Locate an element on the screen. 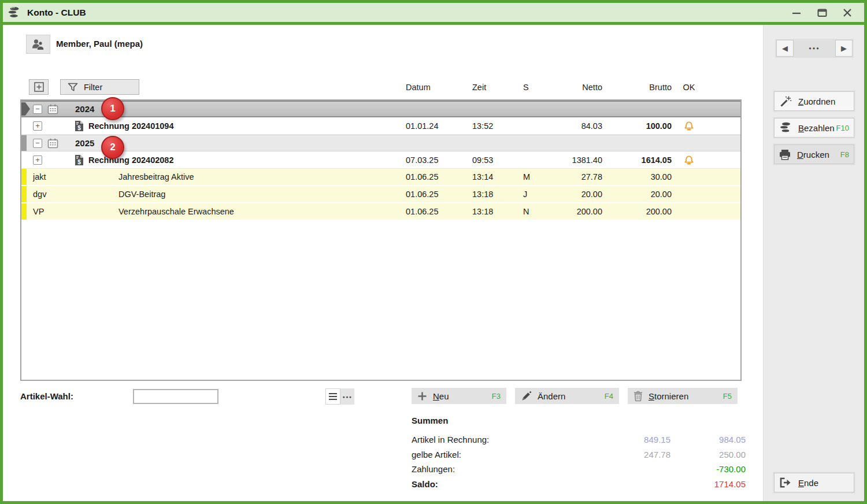 This screenshot has width=867, height=504. sum-brutto: 984.05 is located at coordinates (708, 439).